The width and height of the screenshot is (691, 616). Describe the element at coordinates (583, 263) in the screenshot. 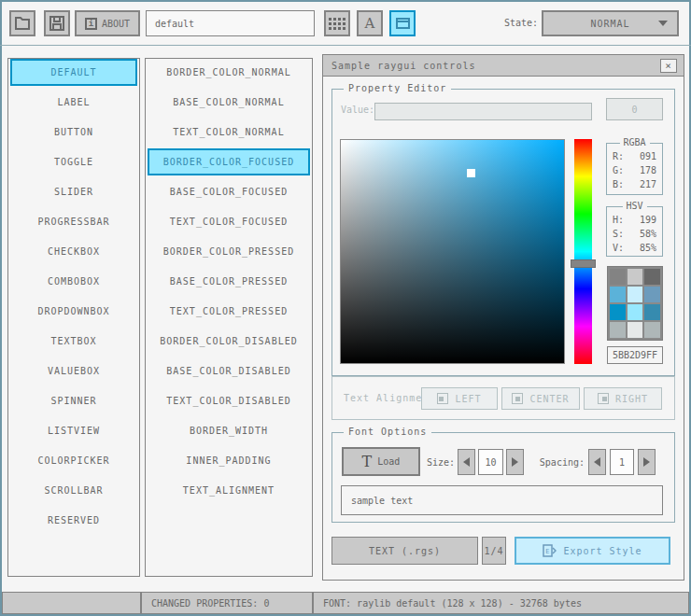

I see `hue-slider-handle` at that location.